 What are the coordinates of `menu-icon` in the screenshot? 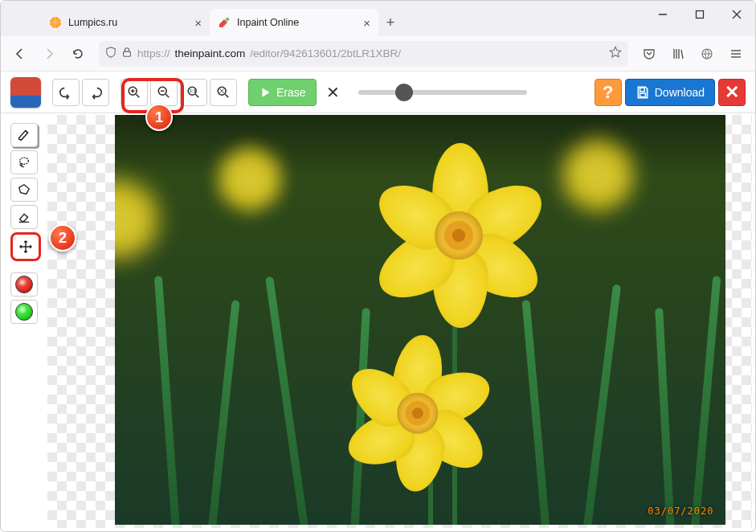 It's located at (736, 54).